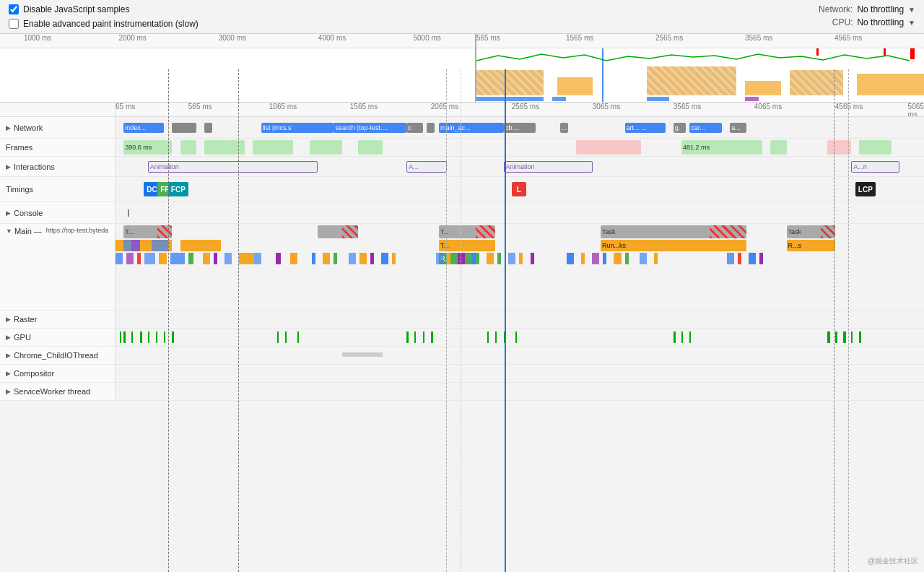  Describe the element at coordinates (28, 128) in the screenshot. I see `network-label-text: Network` at that location.